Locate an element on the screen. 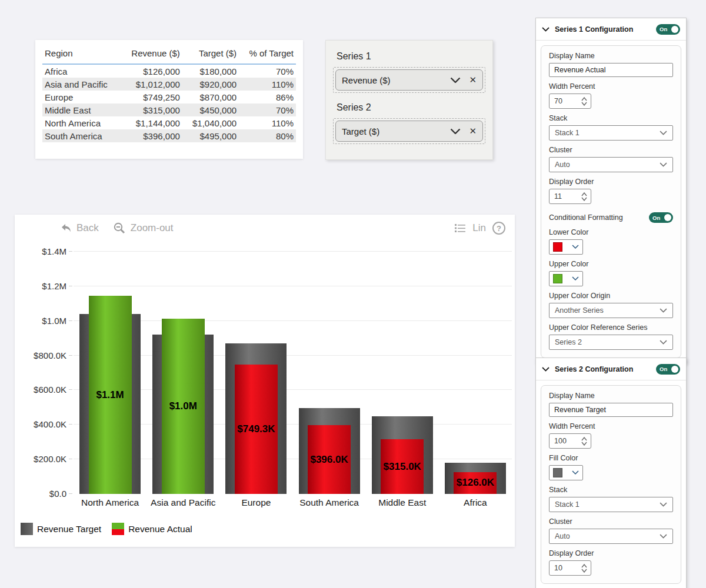 This screenshot has height=588, width=706. color-swatch is located at coordinates (558, 247).